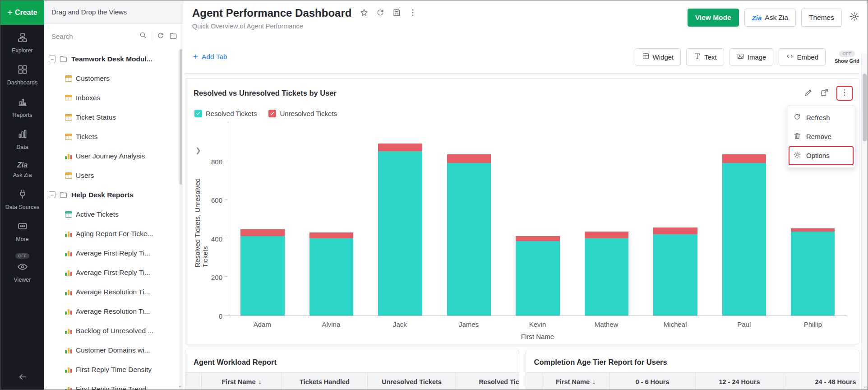 The height and width of the screenshot is (390, 868). I want to click on legend-item: Unresolved Tickets, so click(303, 114).